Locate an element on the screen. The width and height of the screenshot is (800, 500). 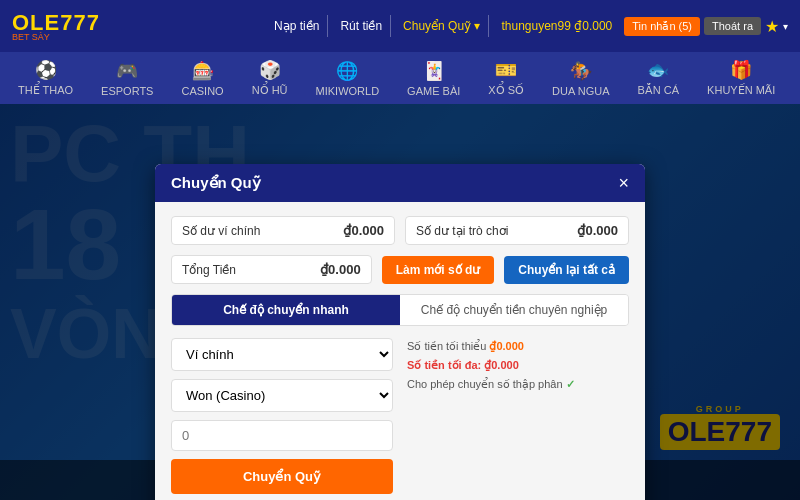
sidebar-item-xo-so: 🎫 XỔ SỐ is located at coordinates (506, 78).